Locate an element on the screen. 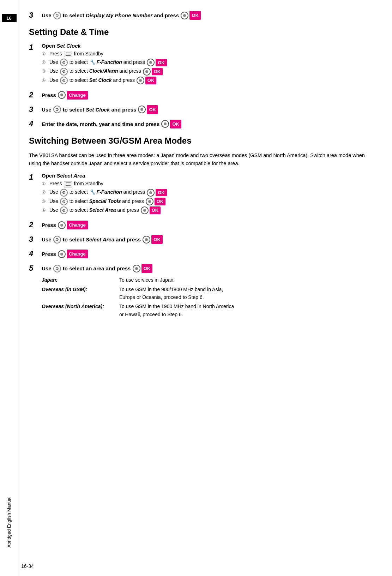 This screenshot has height=576, width=392. sidebar-label: Abridged English Manual is located at coordinates (9, 522).